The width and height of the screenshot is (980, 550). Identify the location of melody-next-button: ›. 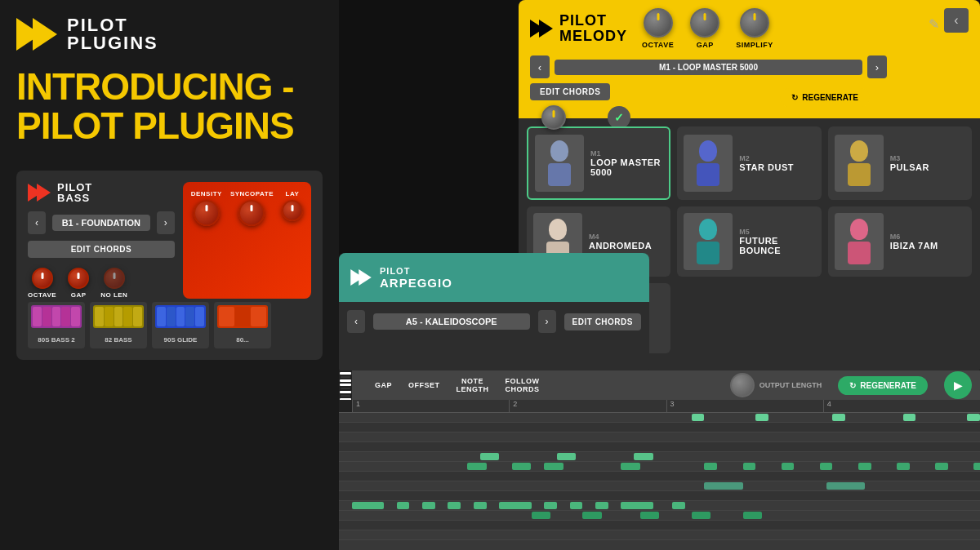
(877, 67).